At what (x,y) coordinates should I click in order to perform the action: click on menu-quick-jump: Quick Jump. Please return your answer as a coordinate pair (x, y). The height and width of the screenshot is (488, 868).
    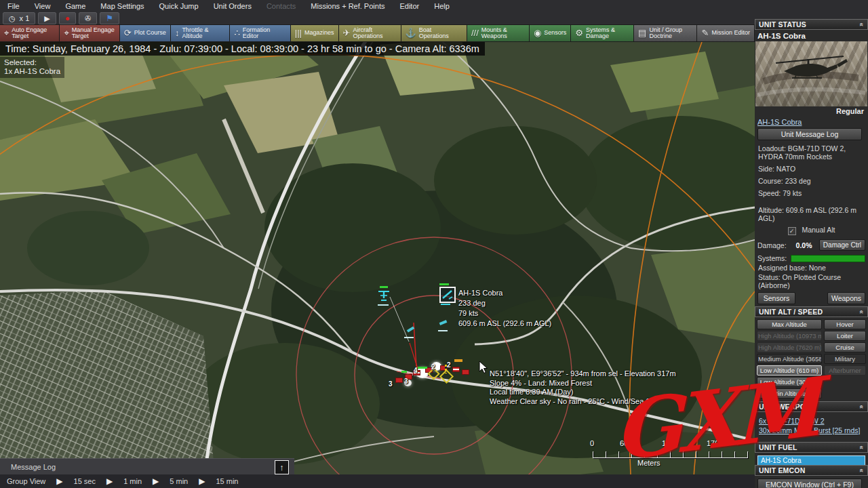
    Looking at the image, I should click on (179, 6).